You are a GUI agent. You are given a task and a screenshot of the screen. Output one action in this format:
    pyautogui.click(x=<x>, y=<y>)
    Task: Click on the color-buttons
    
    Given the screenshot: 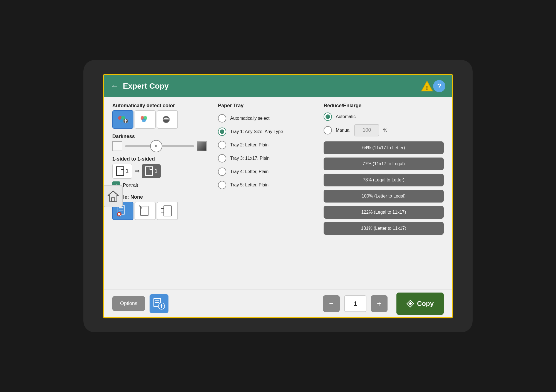 What is the action you would take?
    pyautogui.click(x=160, y=119)
    